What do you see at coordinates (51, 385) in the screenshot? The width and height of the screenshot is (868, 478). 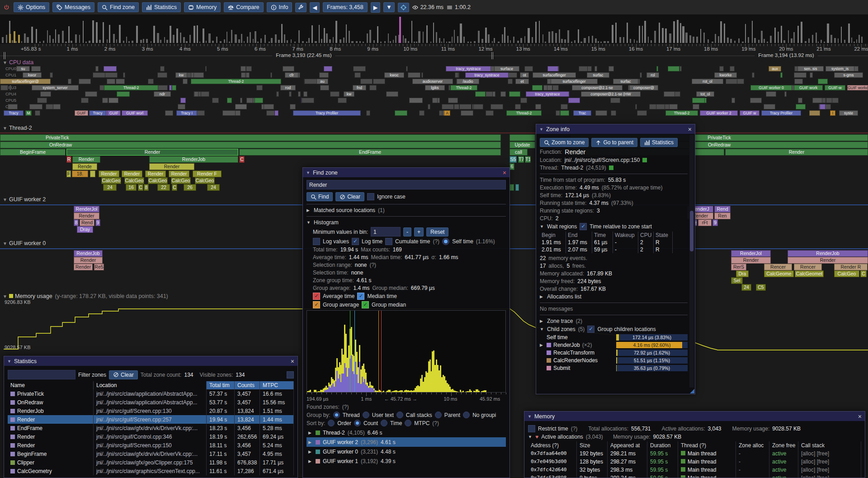 I see `stats-col-header-name: Name` at bounding box center [51, 385].